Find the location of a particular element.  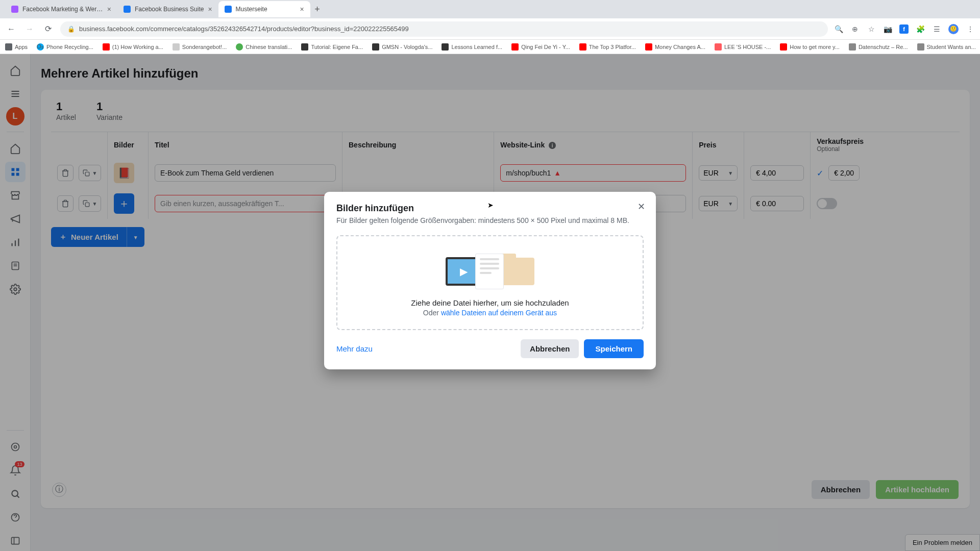

menu-icon: ⋮ is located at coordinates (970, 29).